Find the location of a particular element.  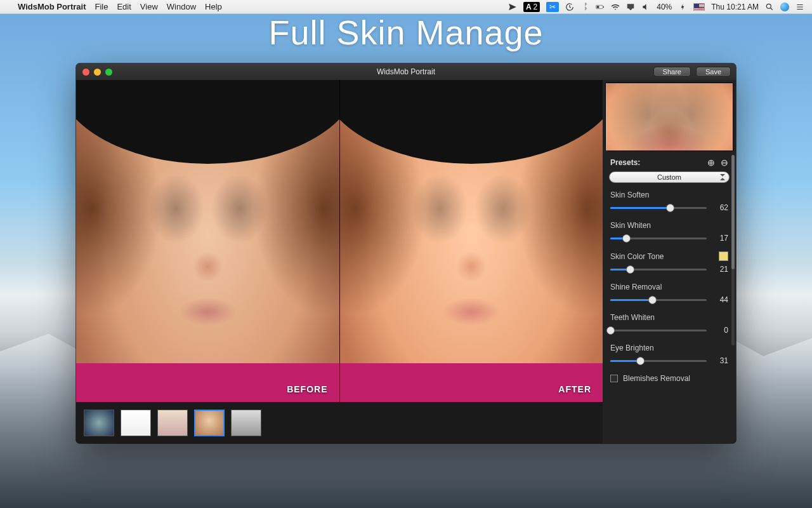

tone-swatch is located at coordinates (723, 257).